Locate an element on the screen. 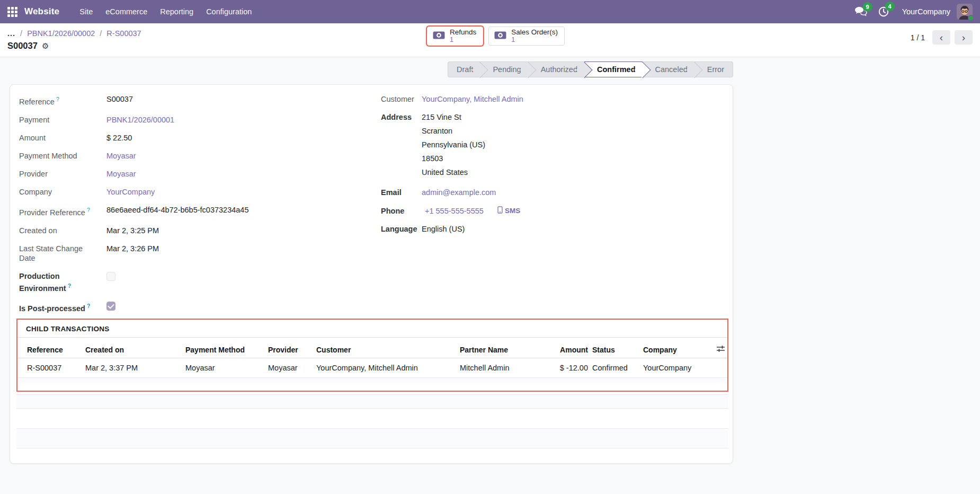  breadcrumb-link-previous: R-S00037 is located at coordinates (124, 33).